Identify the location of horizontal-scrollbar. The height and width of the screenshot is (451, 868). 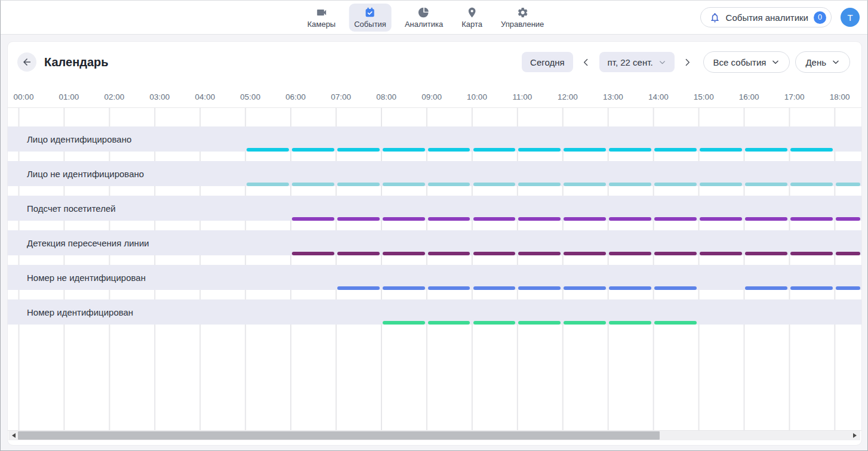
(435, 435).